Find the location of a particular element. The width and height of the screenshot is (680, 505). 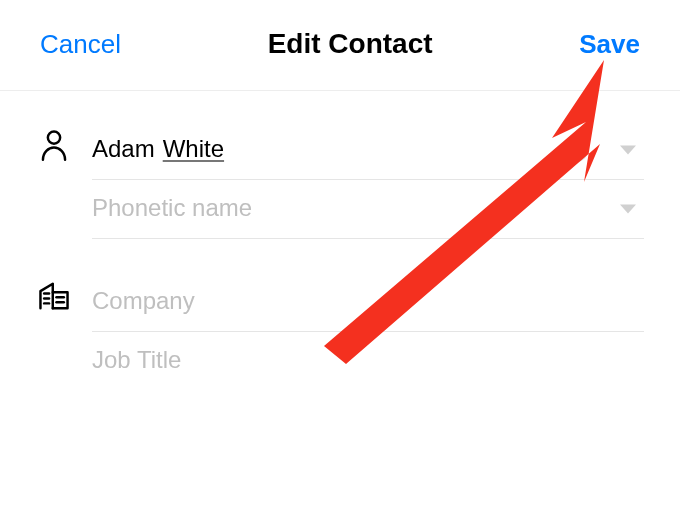

name-last: White is located at coordinates (194, 149).